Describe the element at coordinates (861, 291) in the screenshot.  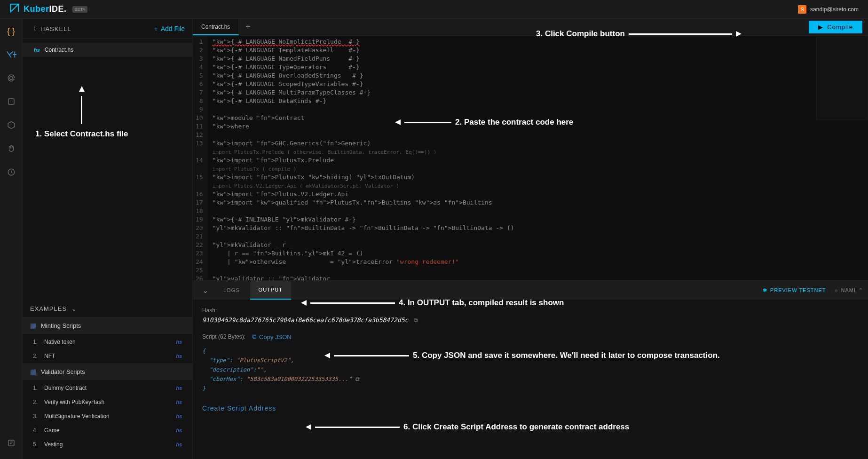
I see `chevron-up-icon: ⌃` at that location.